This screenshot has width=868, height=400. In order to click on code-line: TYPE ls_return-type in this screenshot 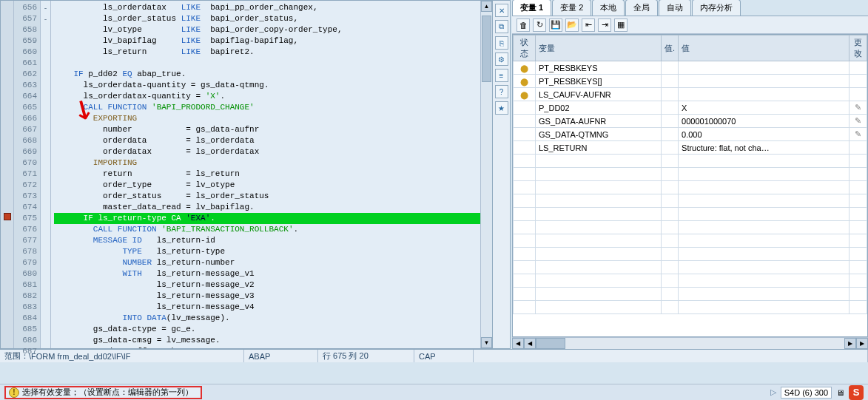, I will do `click(267, 251)`.